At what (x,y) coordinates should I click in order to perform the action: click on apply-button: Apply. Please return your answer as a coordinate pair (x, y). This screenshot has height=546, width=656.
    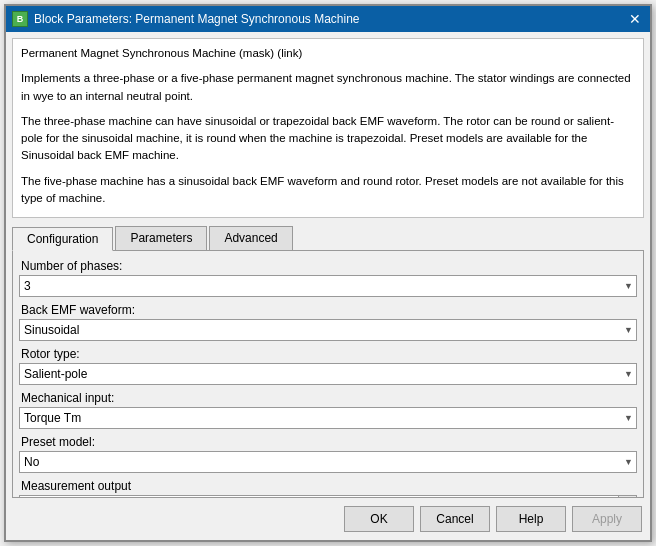
    Looking at the image, I should click on (607, 519).